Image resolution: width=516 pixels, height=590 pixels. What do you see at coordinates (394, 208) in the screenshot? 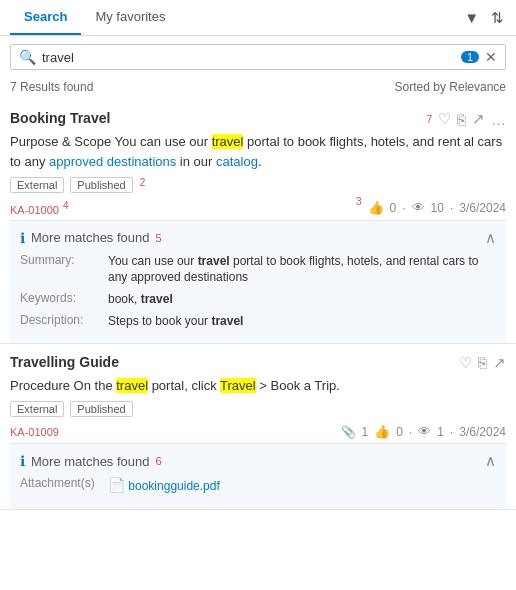
I see `vote-up-count: 0` at bounding box center [394, 208].